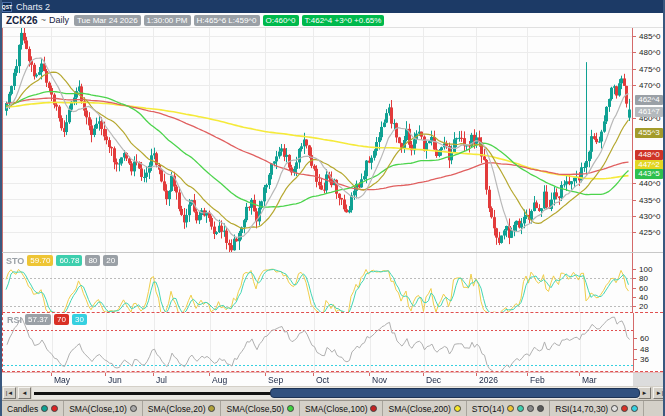  What do you see at coordinates (659, 393) in the screenshot?
I see `scroll-last-button: ►|` at bounding box center [659, 393].